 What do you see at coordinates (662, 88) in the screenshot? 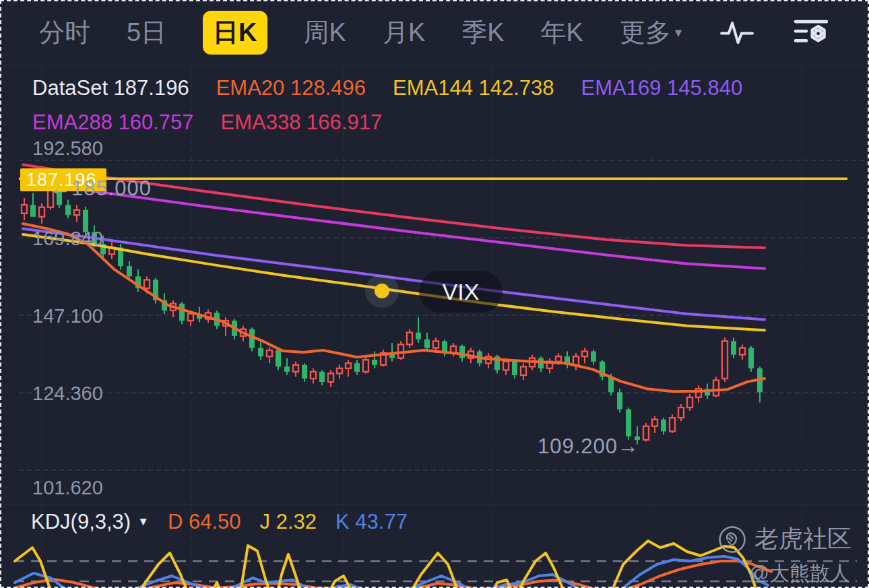
I see `ema169-legend: EMA169 145.840` at bounding box center [662, 88].